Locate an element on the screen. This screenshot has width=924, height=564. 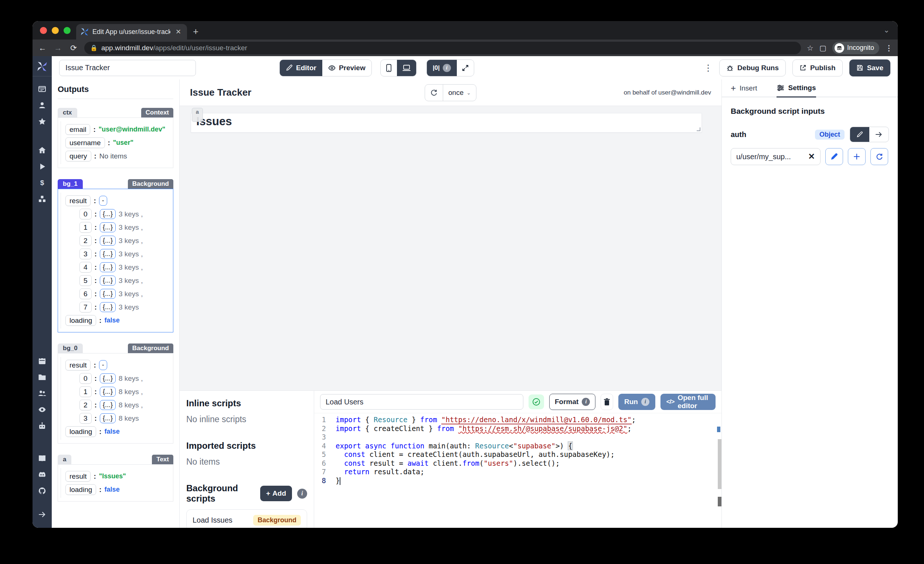
resource-input: u/user/my_sup... ✕ is located at coordinates (776, 157).